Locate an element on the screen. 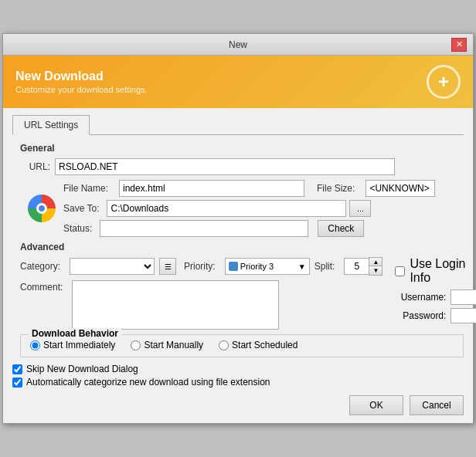  use-login-label: Use Login Info is located at coordinates (443, 271).